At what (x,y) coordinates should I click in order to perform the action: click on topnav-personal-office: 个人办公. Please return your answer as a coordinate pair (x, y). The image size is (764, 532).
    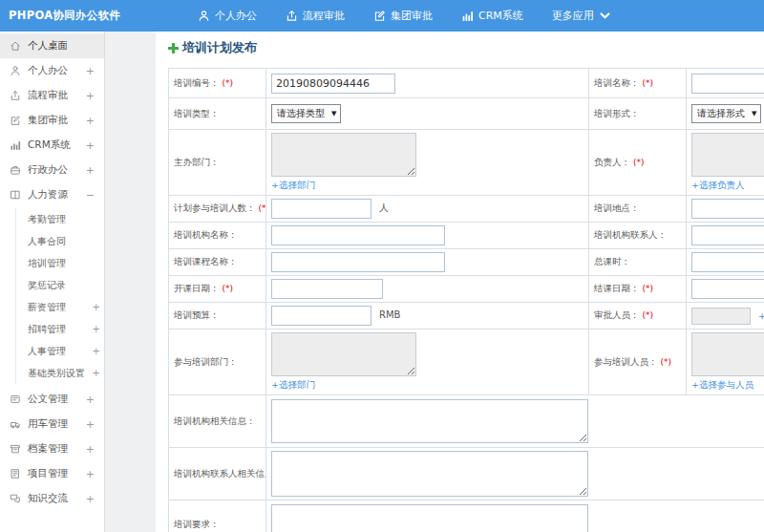
    Looking at the image, I should click on (227, 15).